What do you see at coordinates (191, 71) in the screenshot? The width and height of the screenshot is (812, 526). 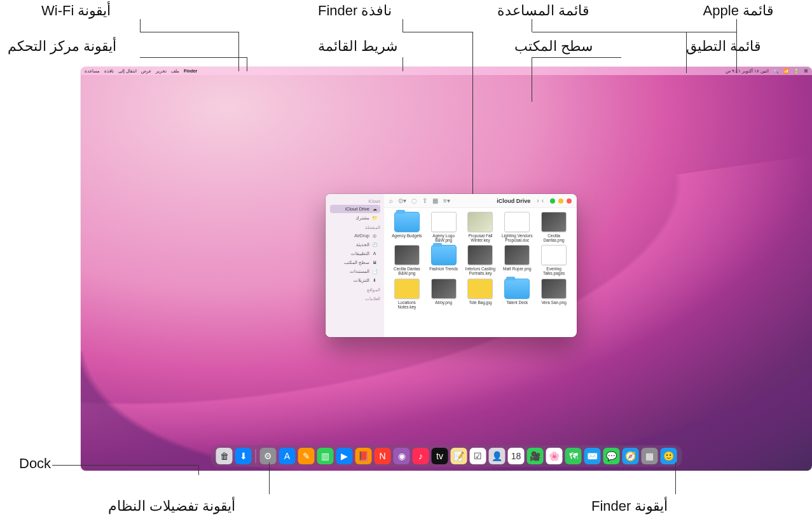 I see `app-menu: Finder` at bounding box center [191, 71].